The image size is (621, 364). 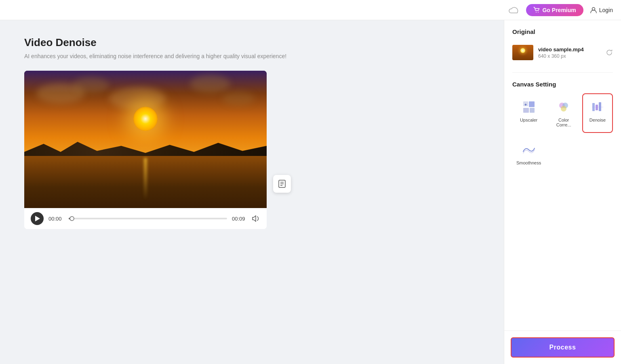 I want to click on file-thumb-inner, so click(x=523, y=53).